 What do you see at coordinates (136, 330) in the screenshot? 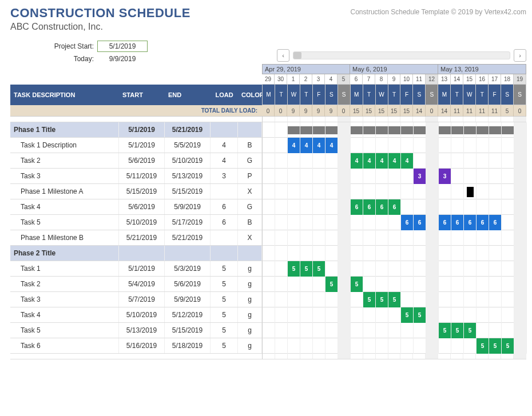
I see `task-row: Task 55/13/20195/15/20195g` at bounding box center [136, 330].